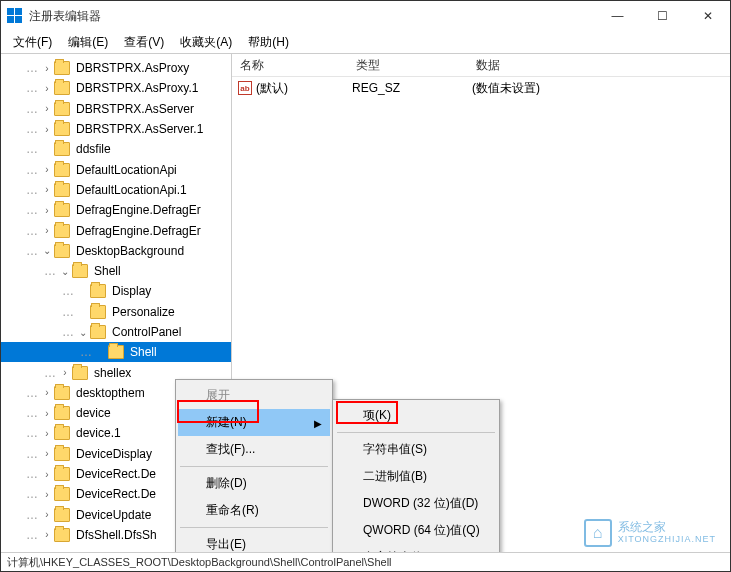  I want to click on tree-item-label: DfsShell.DfsSh, so click(116, 535).